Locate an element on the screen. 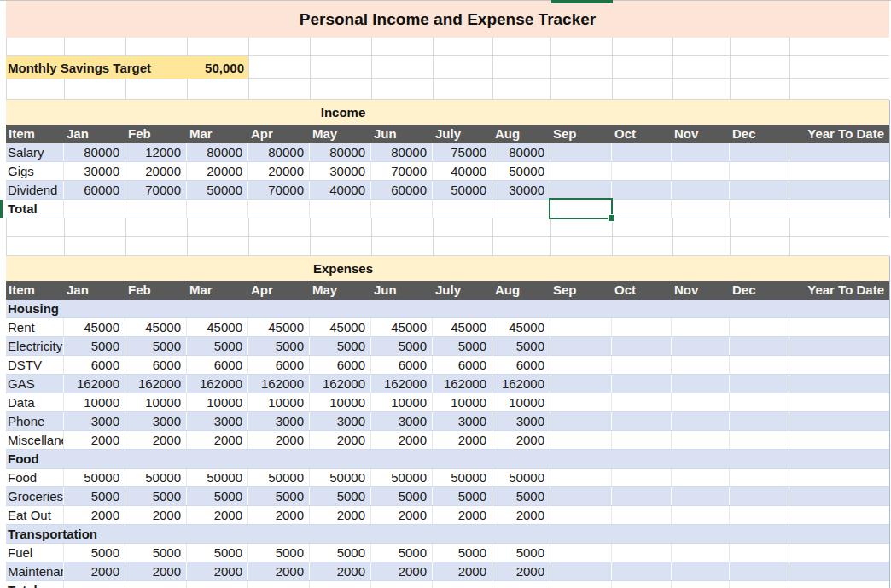 The image size is (891, 588). row-label: Dividend is located at coordinates (35, 189).